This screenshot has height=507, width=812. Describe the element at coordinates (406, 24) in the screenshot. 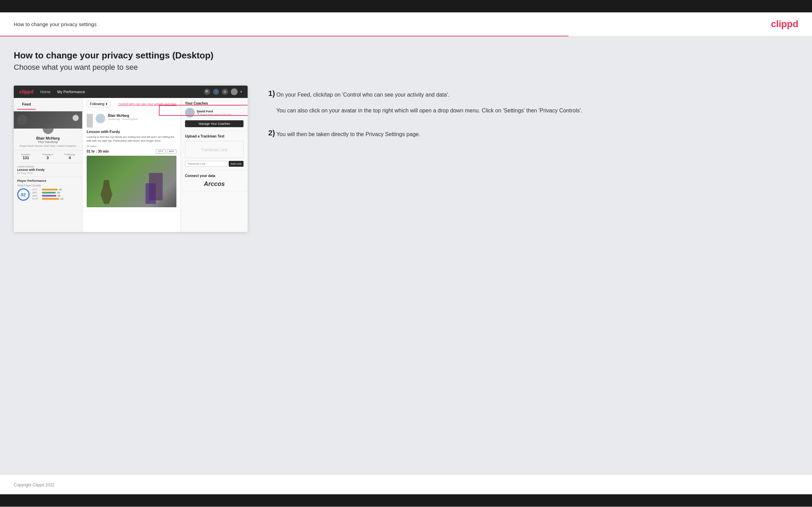

I see `header: How to change your privacy settings clip…` at that location.